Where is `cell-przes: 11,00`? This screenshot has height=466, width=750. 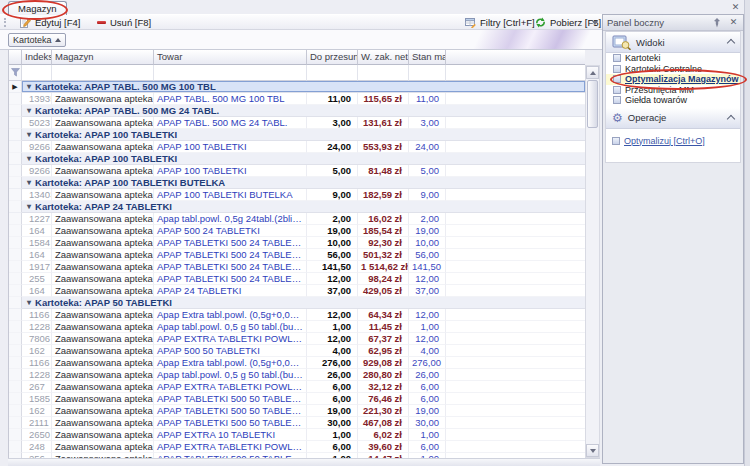 cell-przes: 11,00 is located at coordinates (332, 99).